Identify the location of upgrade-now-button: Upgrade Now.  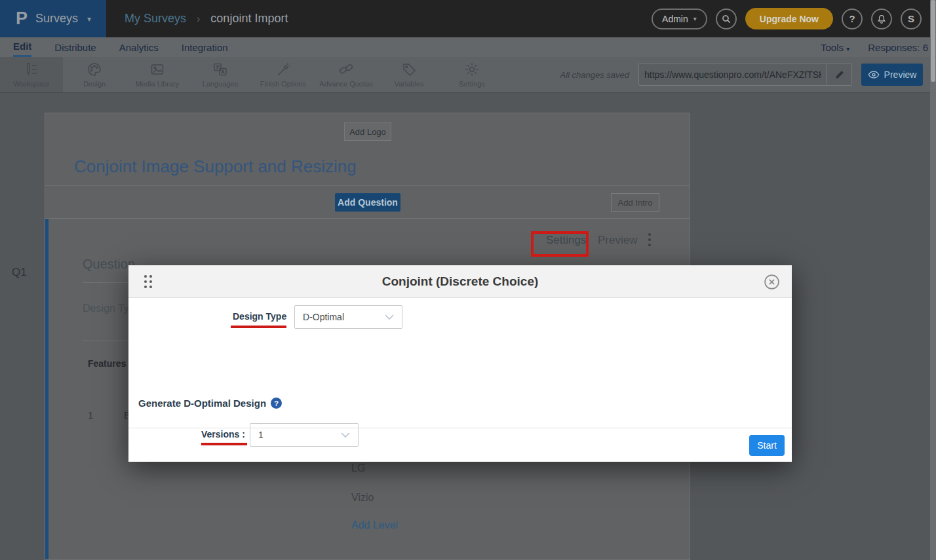
(789, 18).